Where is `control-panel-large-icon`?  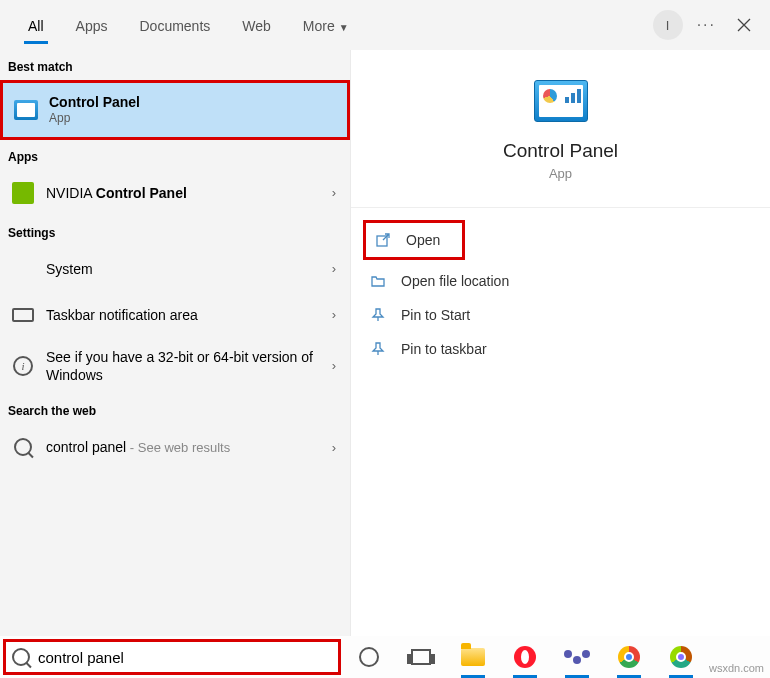
control-panel-large-icon is located at coordinates (561, 101).